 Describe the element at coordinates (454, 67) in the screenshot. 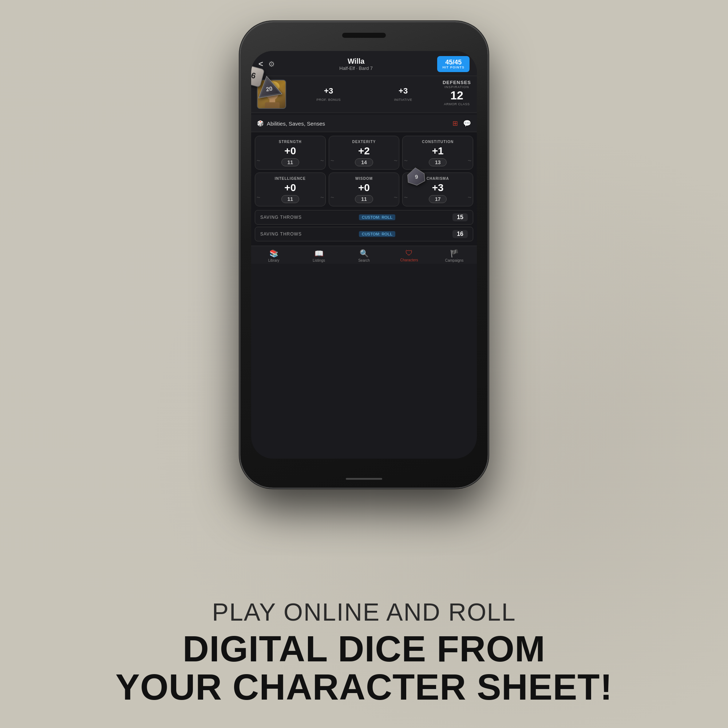

I see `hp-label: HIT POINTS` at that location.